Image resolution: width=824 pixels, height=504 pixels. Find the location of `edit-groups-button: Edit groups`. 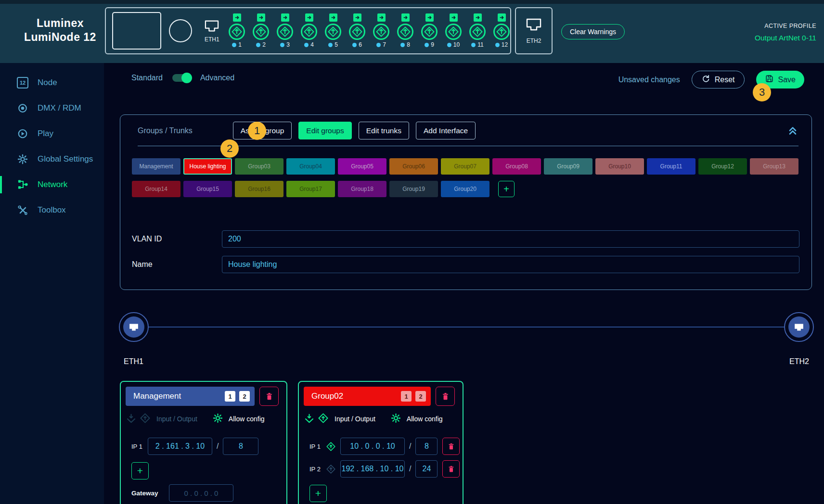

edit-groups-button: Edit groups is located at coordinates (325, 131).